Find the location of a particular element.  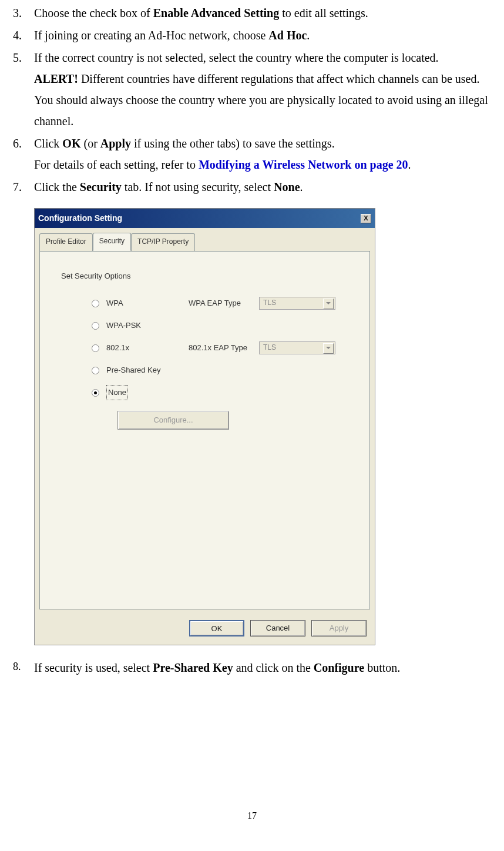

wpa-eap-dropdown: TLS is located at coordinates (297, 303).